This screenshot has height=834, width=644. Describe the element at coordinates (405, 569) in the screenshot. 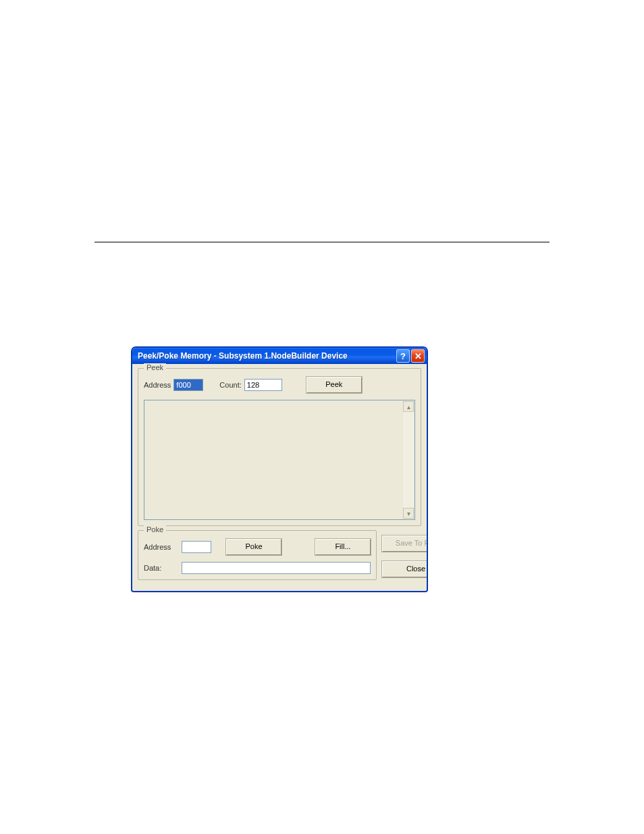

I see `close-button: Close` at that location.